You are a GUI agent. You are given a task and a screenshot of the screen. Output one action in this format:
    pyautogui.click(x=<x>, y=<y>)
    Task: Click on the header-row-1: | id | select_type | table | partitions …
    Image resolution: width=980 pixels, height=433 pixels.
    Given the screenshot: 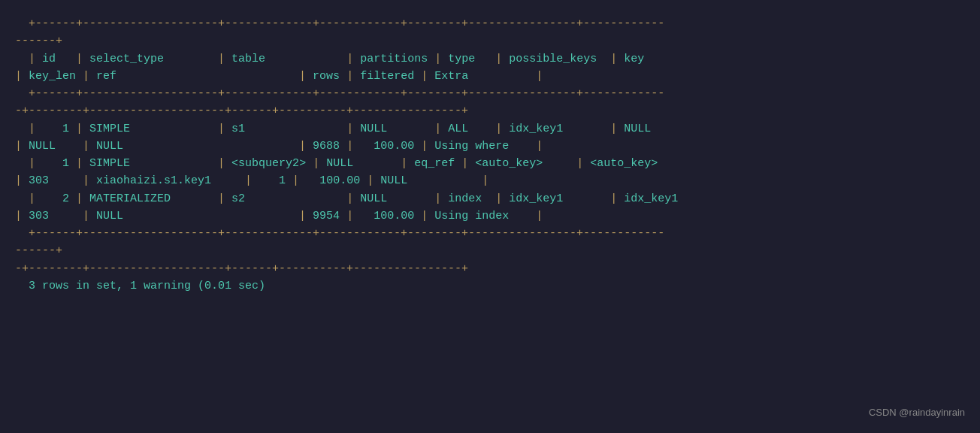 What is the action you would take?
    pyautogui.click(x=490, y=59)
    